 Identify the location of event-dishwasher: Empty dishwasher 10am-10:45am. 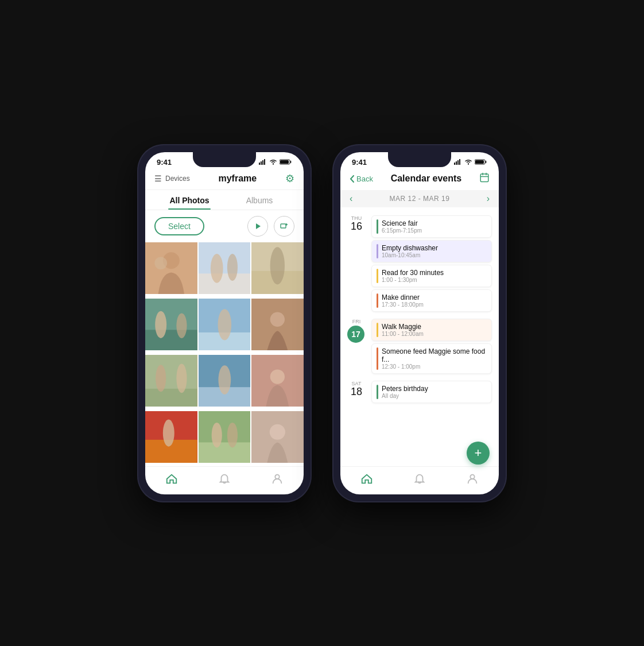
(432, 252).